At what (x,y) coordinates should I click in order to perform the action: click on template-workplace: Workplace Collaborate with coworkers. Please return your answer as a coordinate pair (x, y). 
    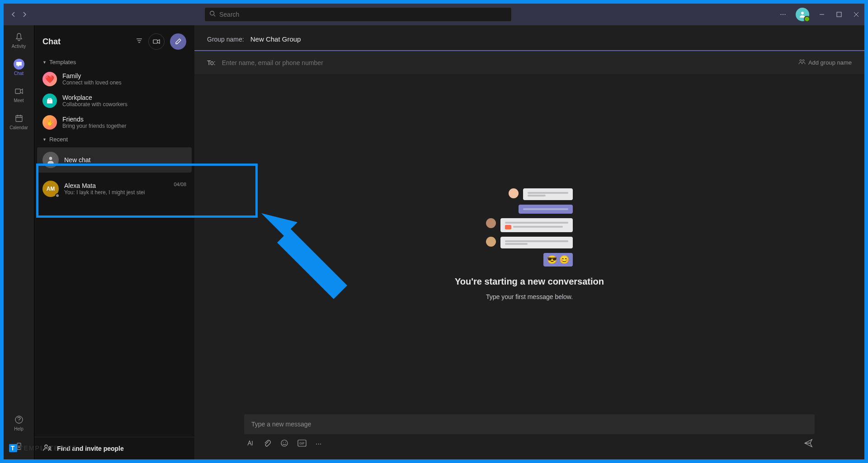
    Looking at the image, I should click on (114, 101).